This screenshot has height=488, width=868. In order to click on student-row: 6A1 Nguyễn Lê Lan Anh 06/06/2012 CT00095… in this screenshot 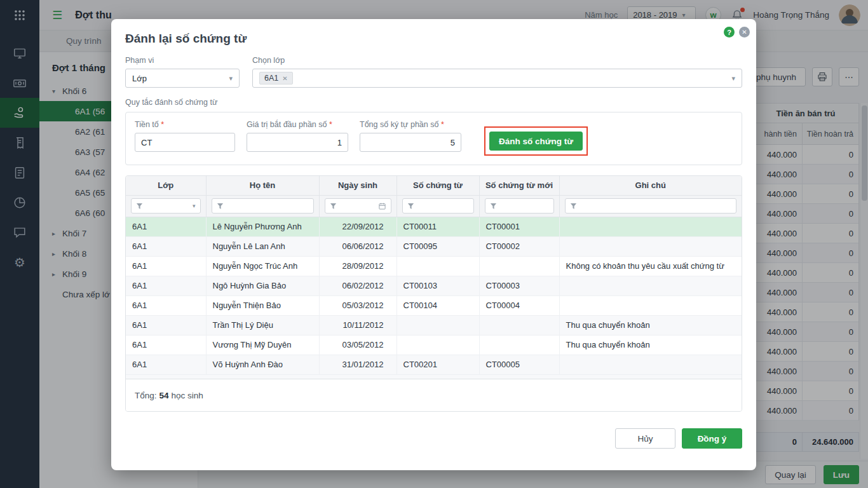, I will do `click(433, 247)`.